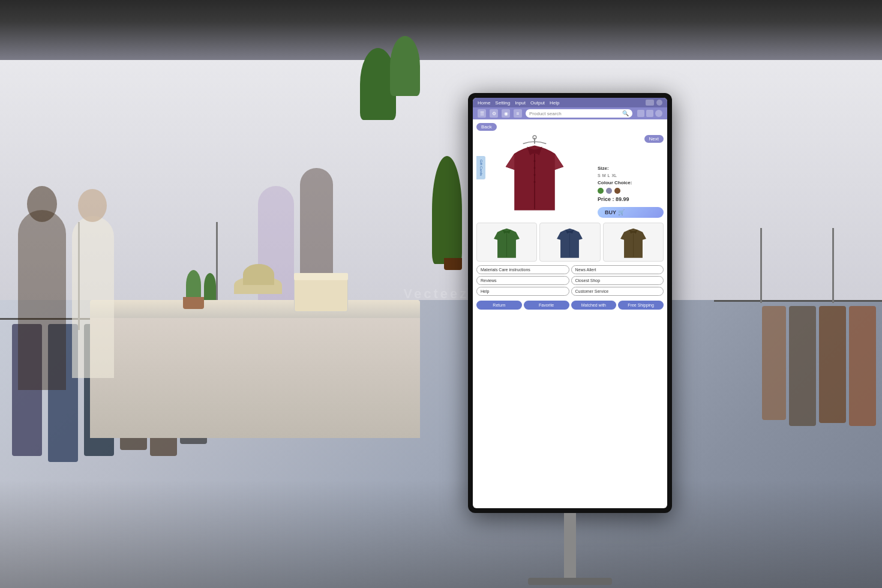 Image resolution: width=882 pixels, height=588 pixels. Describe the element at coordinates (523, 281) in the screenshot. I see `info-reviews: Reviews` at that location.